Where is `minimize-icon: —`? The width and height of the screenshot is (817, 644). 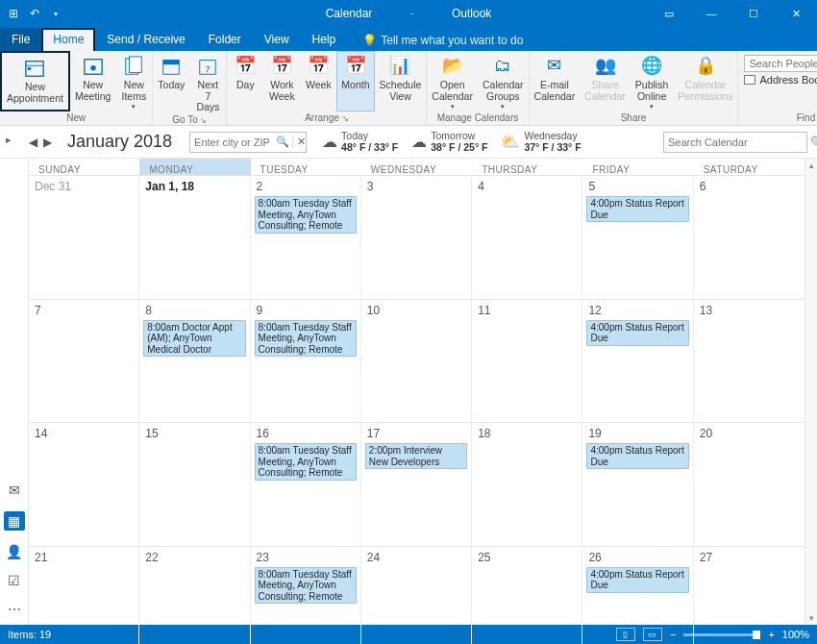
minimize-icon: — is located at coordinates (711, 13).